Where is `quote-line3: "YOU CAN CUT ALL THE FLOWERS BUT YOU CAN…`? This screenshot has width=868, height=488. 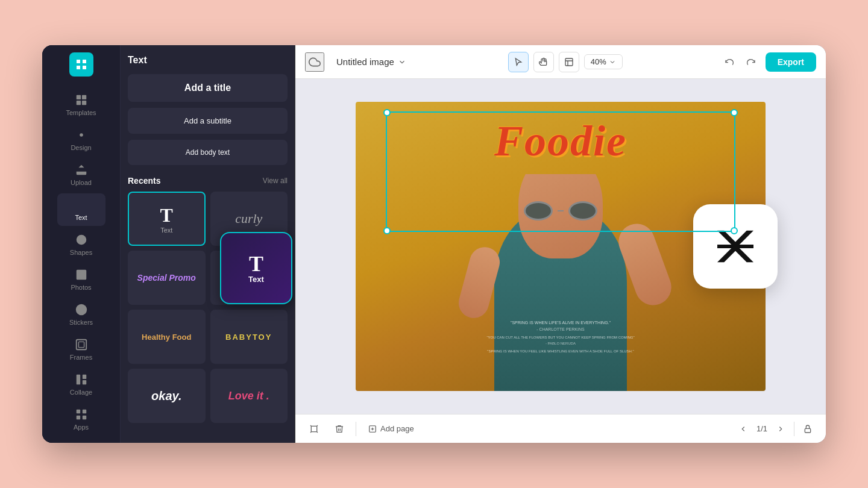
quote-line3: "YOU CAN CUT ALL THE FLOWERS BUT YOU CAN… is located at coordinates (561, 338).